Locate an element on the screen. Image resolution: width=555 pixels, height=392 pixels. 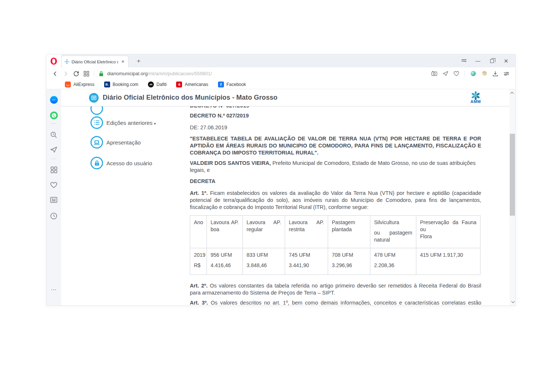
tab-title: Diário Oficial Eletrônico dos is located at coordinates (95, 62).